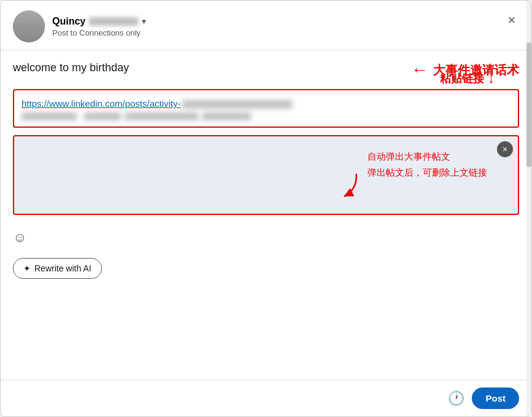 The image size is (532, 417). What do you see at coordinates (266, 108) in the screenshot?
I see `url-box: https://www.linkedin.com/posts/activity-` at bounding box center [266, 108].